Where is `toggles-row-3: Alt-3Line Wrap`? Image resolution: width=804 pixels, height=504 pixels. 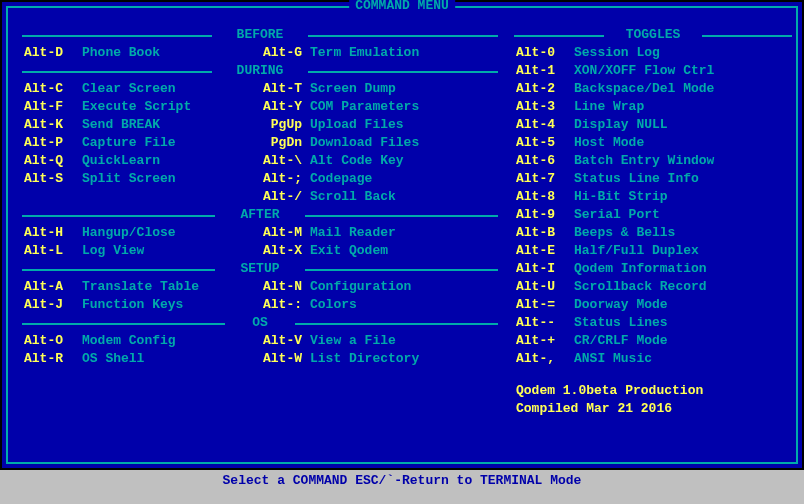
toggles-row-3: Alt-3Line Wrap is located at coordinates (653, 107).